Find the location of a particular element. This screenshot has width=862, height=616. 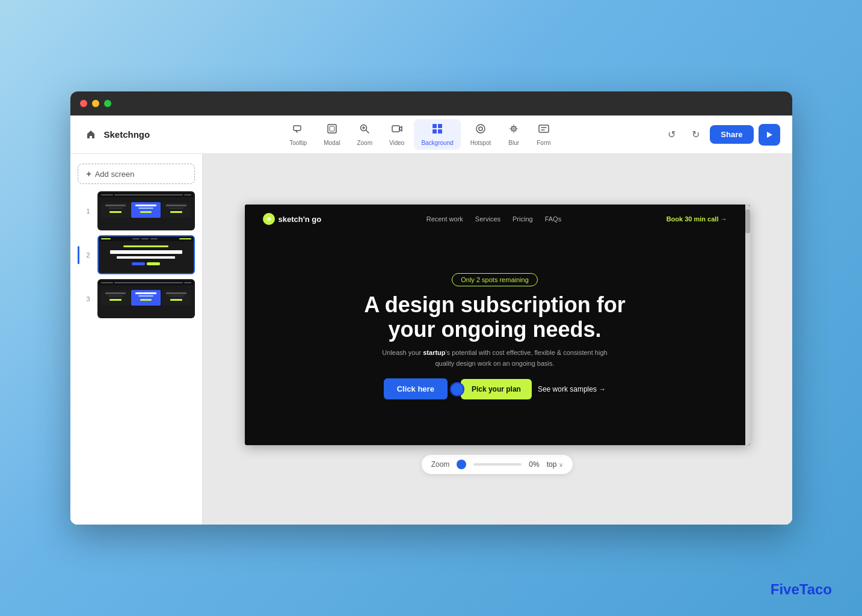

zoom-position: top ∨ is located at coordinates (555, 464).